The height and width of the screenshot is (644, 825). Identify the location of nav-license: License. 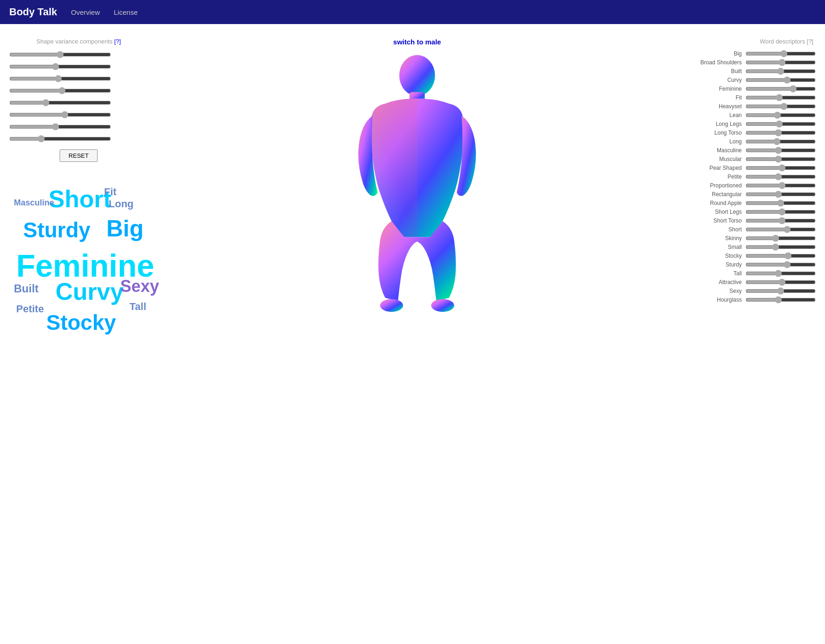
(126, 12).